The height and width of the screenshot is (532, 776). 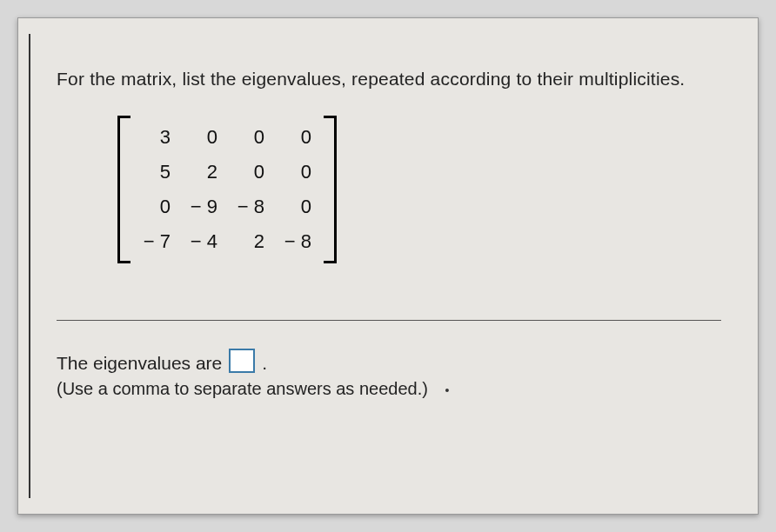 What do you see at coordinates (242, 361) in the screenshot?
I see `answer-input` at bounding box center [242, 361].